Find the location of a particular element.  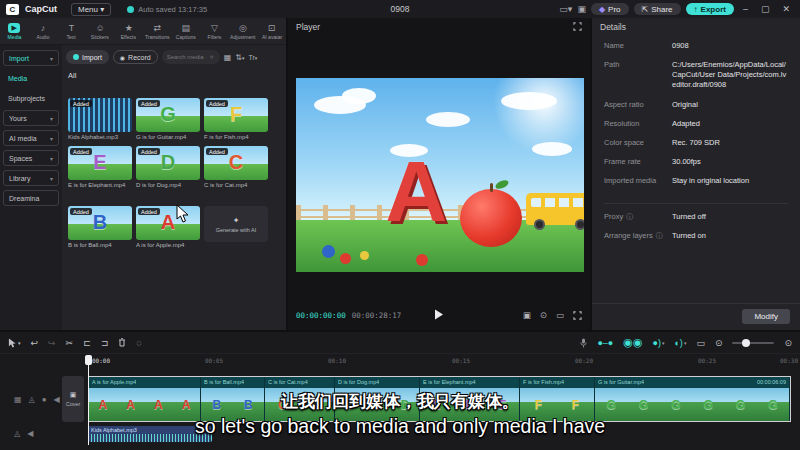

zoom-slider-handle is located at coordinates (746, 343).